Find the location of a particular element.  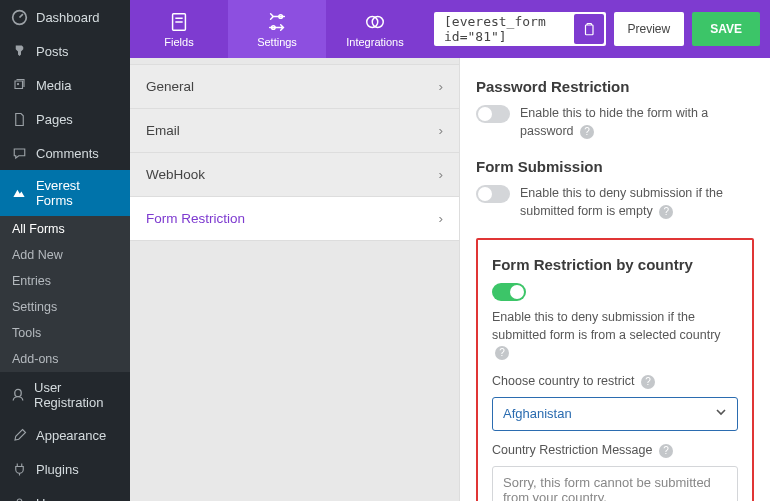

sidebar-item-pages: Pages is located at coordinates (65, 119).